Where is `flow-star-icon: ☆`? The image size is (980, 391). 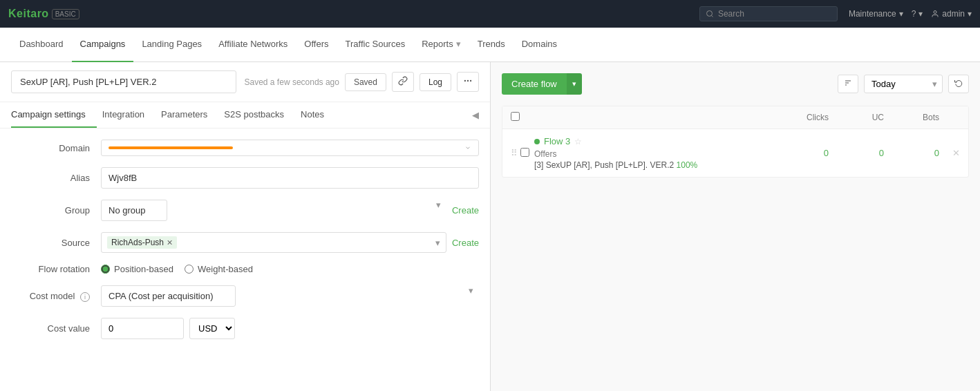
flow-star-icon: ☆ is located at coordinates (578, 142).